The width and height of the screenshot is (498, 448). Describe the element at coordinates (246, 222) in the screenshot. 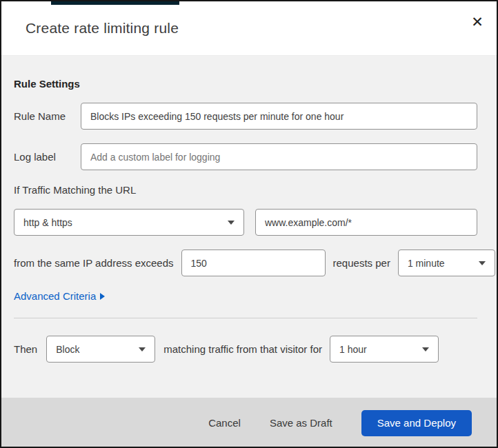

I see `url-match-row: http & https` at that location.